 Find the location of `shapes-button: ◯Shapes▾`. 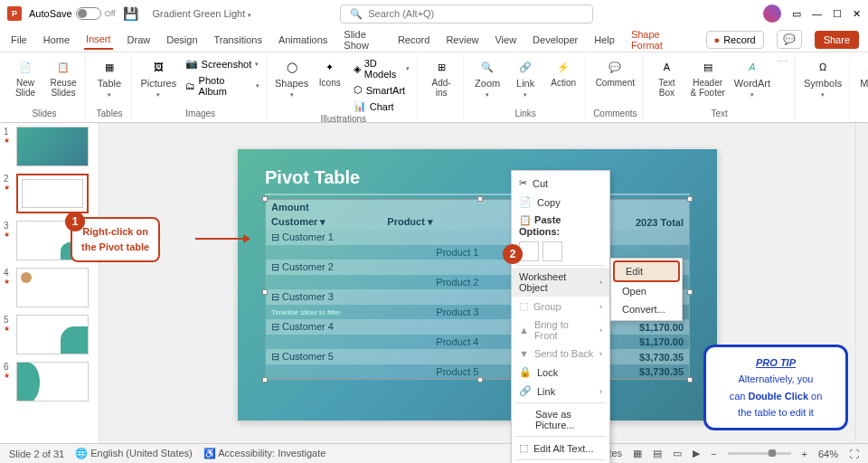

shapes-button: ◯Shapes▾ is located at coordinates (291, 78).